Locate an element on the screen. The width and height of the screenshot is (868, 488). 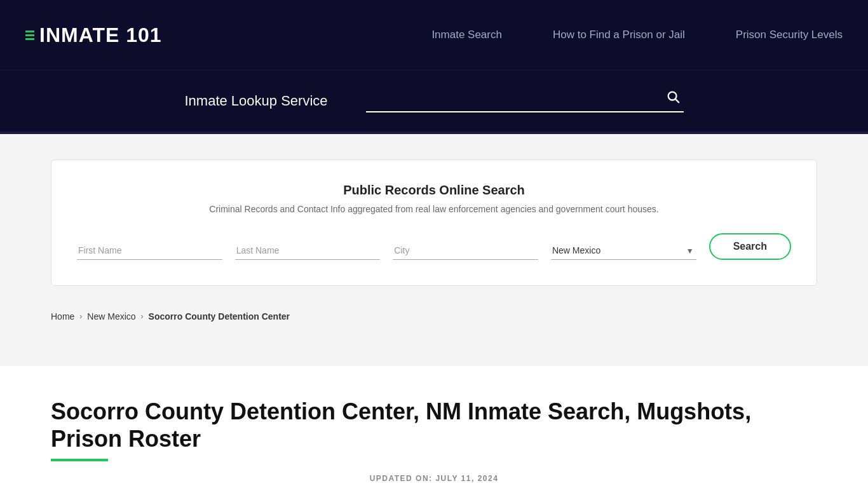
logo-inmate: INMATE is located at coordinates (79, 35).